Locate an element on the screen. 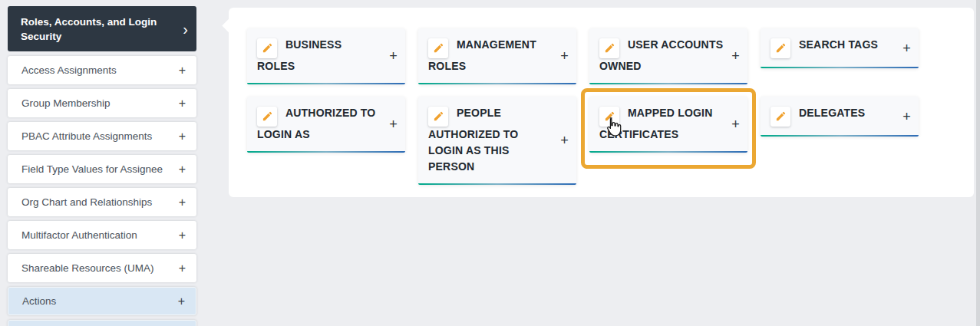  card-people-authorized-to-login-as-this-person: PEOPLE AUTHORIZED TO LOGIN AS THIS PERSO… is located at coordinates (497, 141).